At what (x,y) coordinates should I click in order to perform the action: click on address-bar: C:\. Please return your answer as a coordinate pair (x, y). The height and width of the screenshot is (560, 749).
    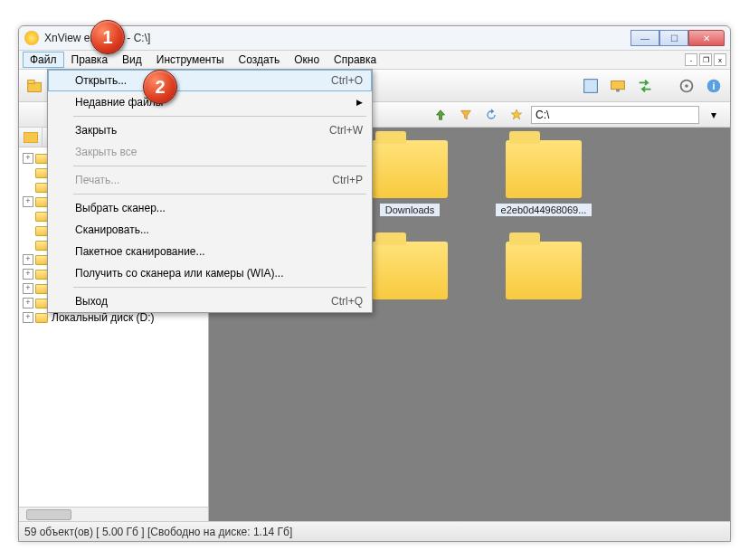
    Looking at the image, I should click on (615, 115).